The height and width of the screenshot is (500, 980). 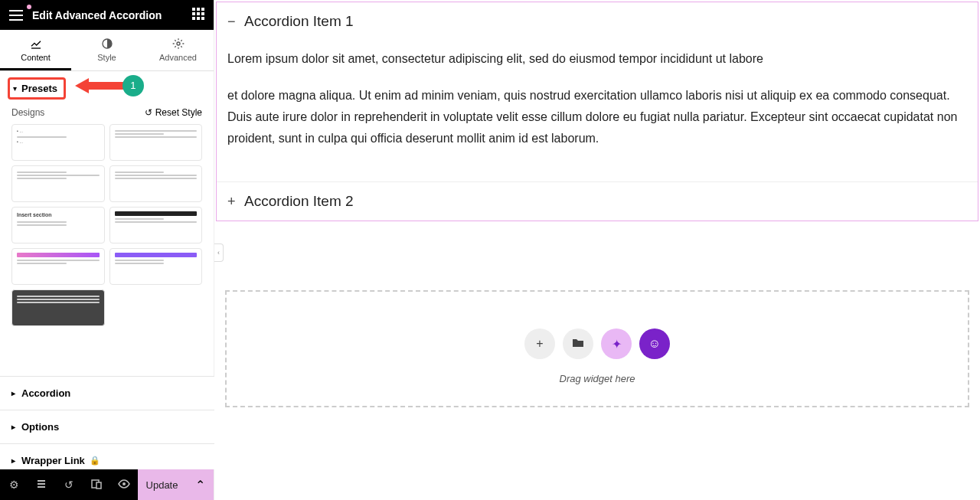 I want to click on ai-button: ✦, so click(x=616, y=344).